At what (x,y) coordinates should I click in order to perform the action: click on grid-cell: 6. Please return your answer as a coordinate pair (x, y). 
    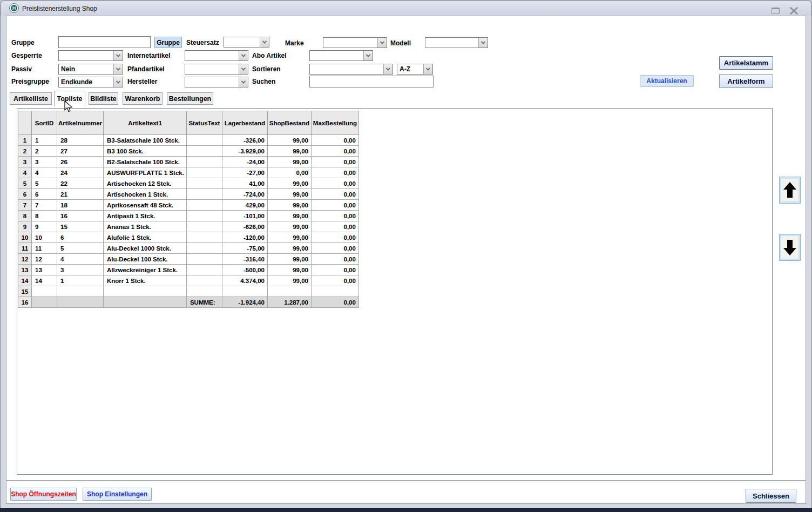
    Looking at the image, I should click on (44, 194).